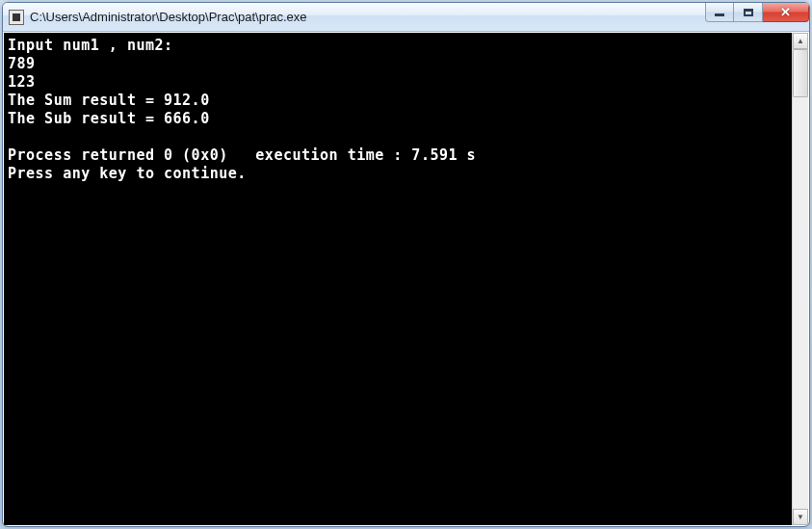  Describe the element at coordinates (800, 516) in the screenshot. I see `chevron-down-icon: ▼` at that location.